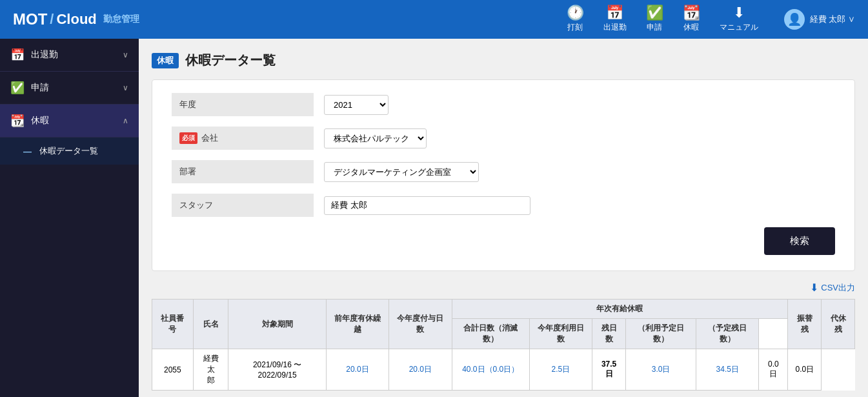 The width and height of the screenshot is (868, 397). I want to click on nav-出退勤-label: 出退勤, so click(615, 27).